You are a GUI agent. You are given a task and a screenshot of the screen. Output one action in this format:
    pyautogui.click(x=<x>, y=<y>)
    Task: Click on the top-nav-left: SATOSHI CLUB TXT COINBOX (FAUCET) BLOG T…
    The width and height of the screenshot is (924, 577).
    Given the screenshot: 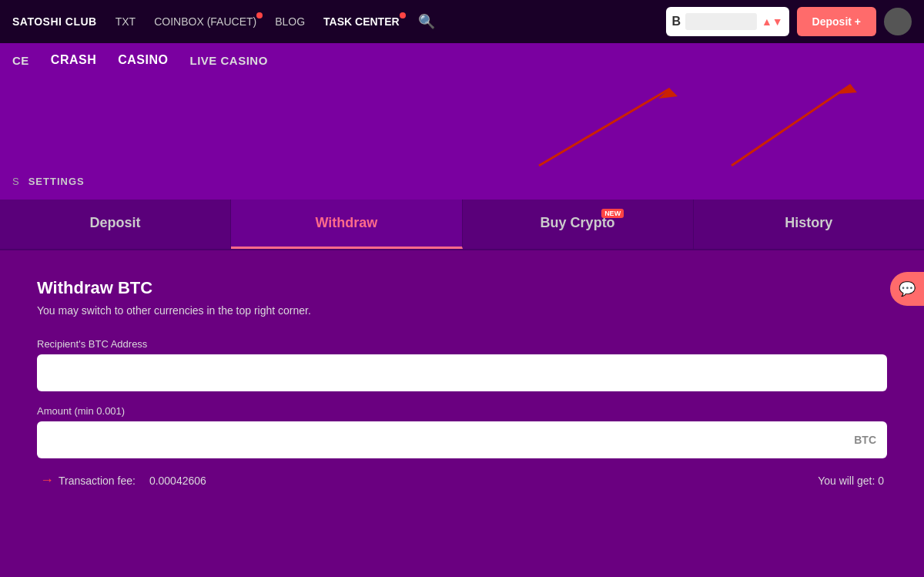 What is the action you would take?
    pyautogui.click(x=330, y=22)
    